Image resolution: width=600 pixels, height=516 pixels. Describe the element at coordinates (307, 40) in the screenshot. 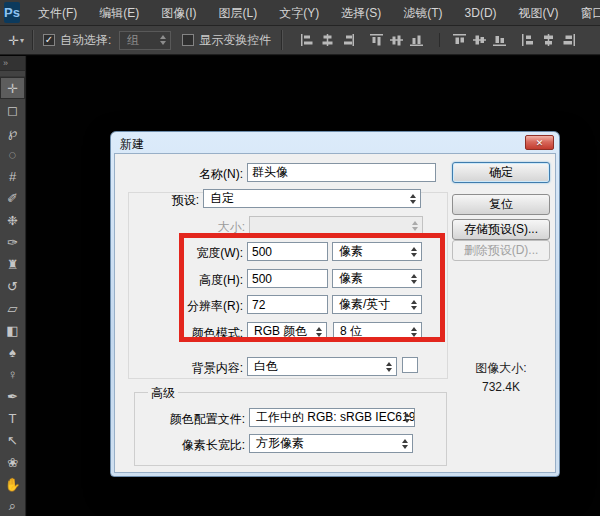

I see `align-left-edges-icon` at that location.